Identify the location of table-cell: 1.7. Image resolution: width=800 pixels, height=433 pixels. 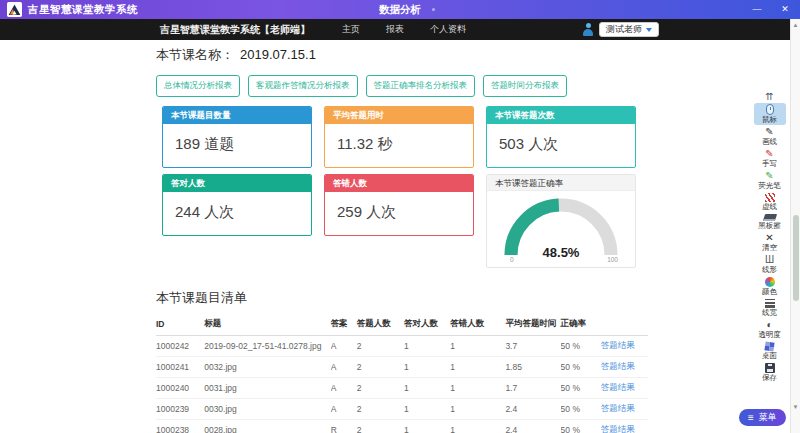
(532, 388).